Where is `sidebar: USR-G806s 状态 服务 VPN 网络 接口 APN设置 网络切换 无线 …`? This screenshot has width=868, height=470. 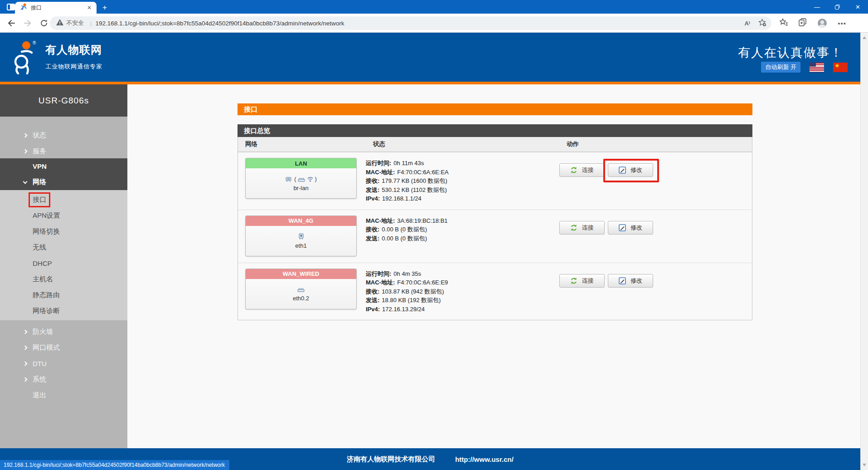 sidebar: USR-G806s 状态 服务 VPN 网络 接口 APN设置 网络切换 无线 … is located at coordinates (63, 266).